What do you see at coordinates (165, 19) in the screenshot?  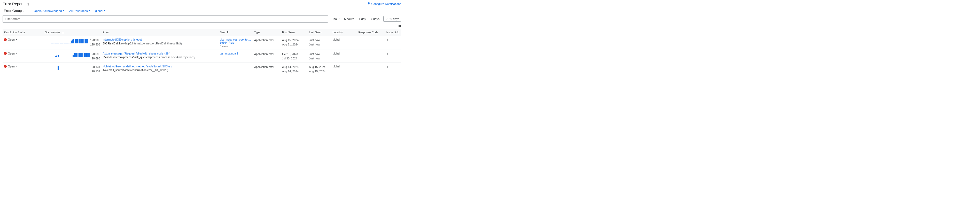 I see `filter-input-container` at bounding box center [165, 19].